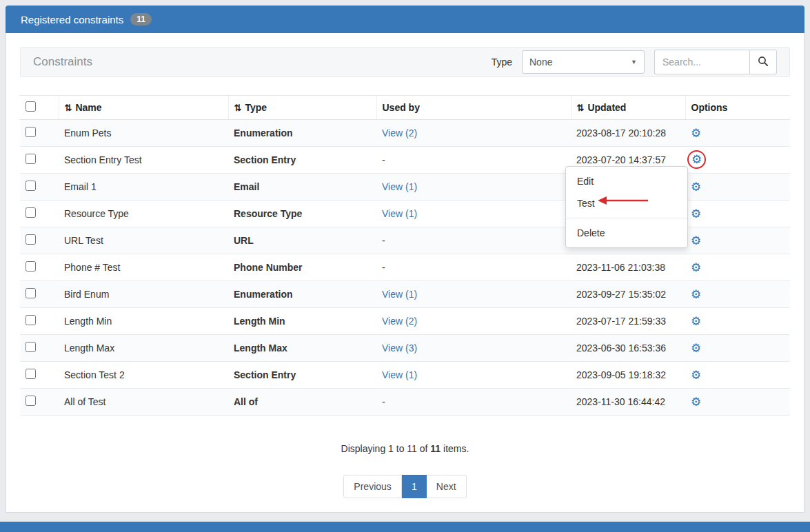 The image size is (810, 532). What do you see at coordinates (763, 62) in the screenshot?
I see `search-icon` at bounding box center [763, 62].